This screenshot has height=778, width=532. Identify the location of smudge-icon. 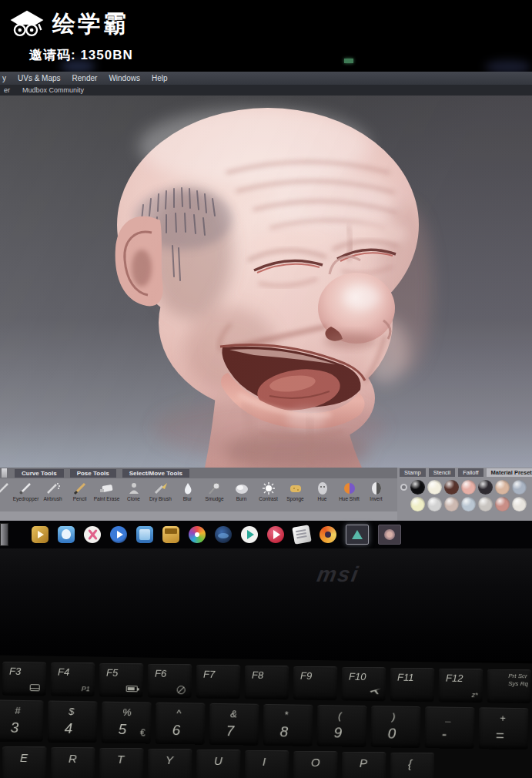
(215, 488).